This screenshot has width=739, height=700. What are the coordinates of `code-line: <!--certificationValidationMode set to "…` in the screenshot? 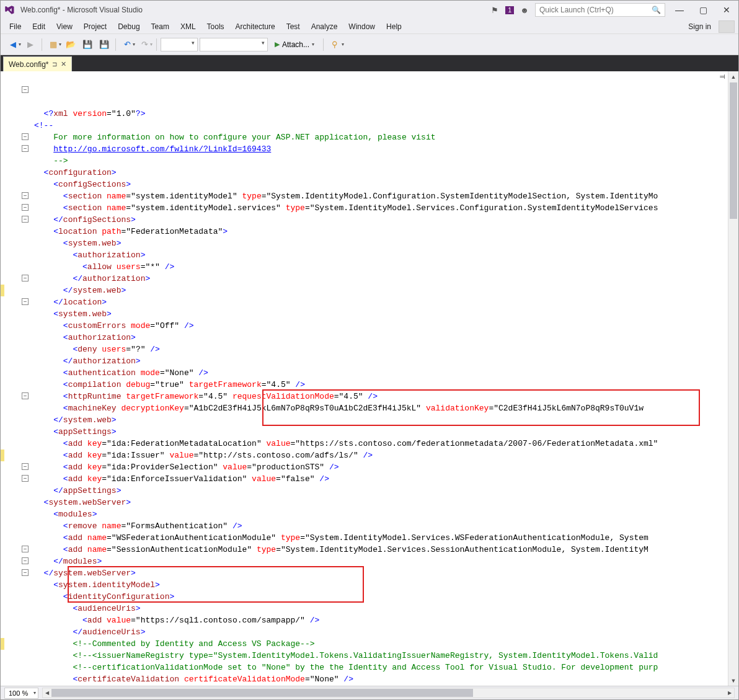 It's located at (381, 667).